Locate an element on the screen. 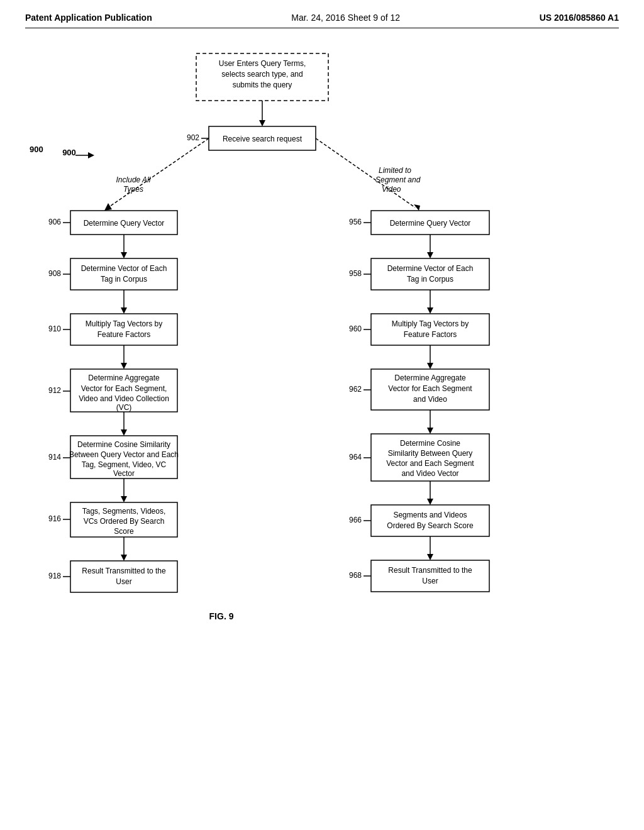 The image size is (644, 830). header: Patent Application Publication Mar. 24, … is located at coordinates (322, 20).